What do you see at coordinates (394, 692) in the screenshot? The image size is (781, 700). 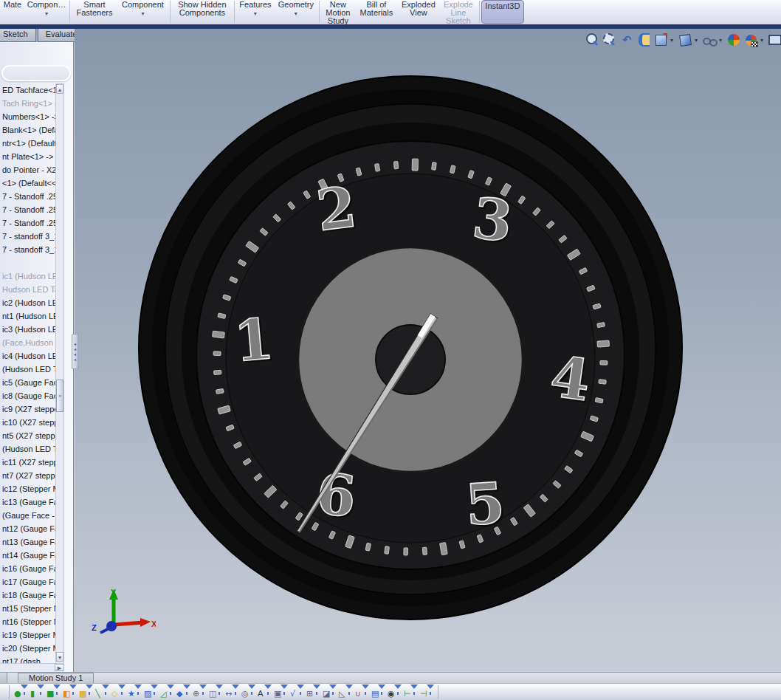 I see `filter-mass-center-icon: ◉` at bounding box center [394, 692].